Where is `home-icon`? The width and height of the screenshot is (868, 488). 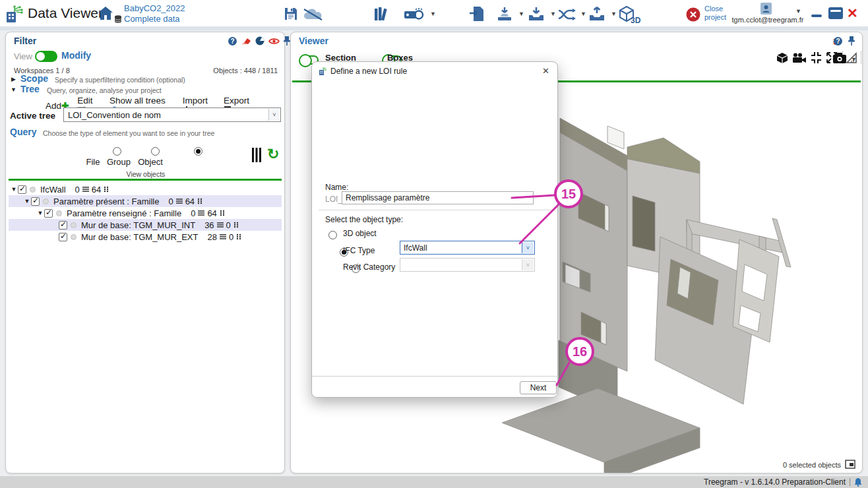
home-icon is located at coordinates (106, 13).